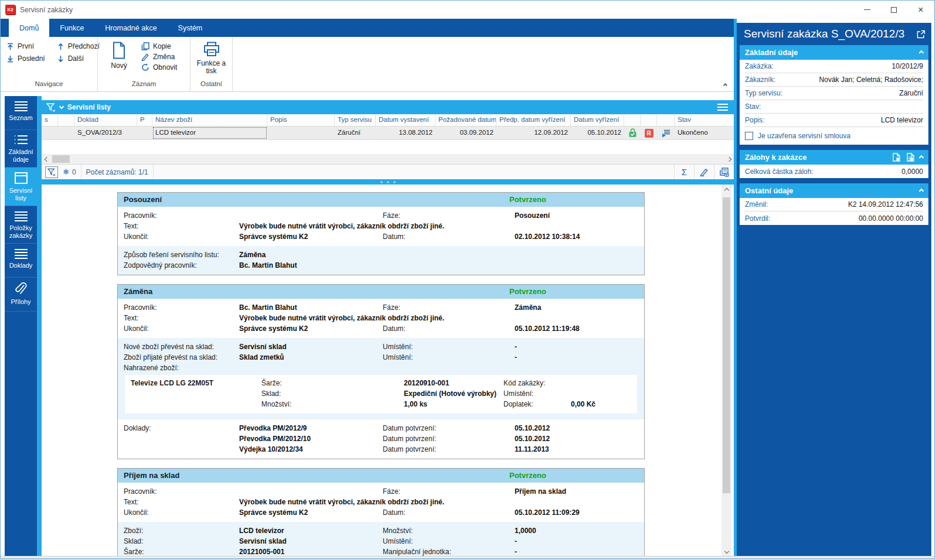 The height and width of the screenshot is (560, 936). Describe the element at coordinates (21, 289) in the screenshot. I see `paperclip-icon` at that location.